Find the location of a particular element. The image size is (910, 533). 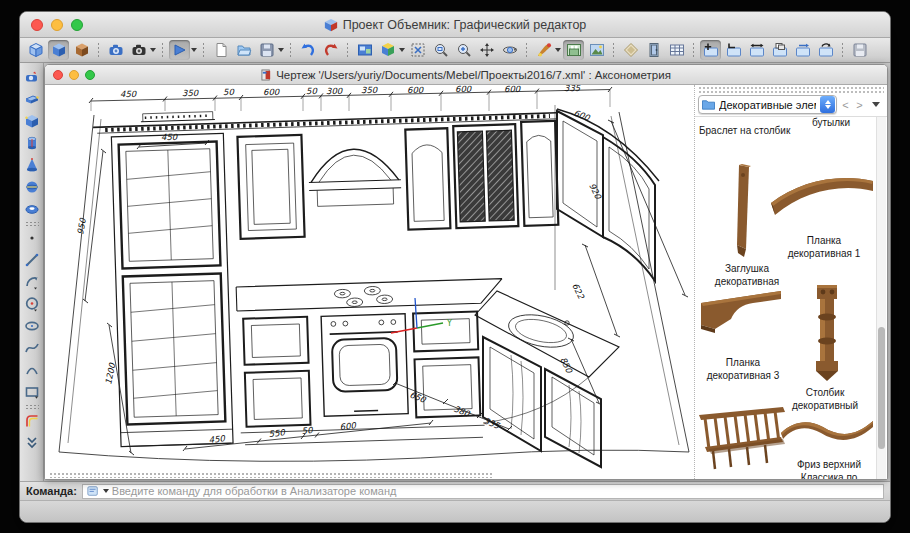

command-input is located at coordinates (496, 491).